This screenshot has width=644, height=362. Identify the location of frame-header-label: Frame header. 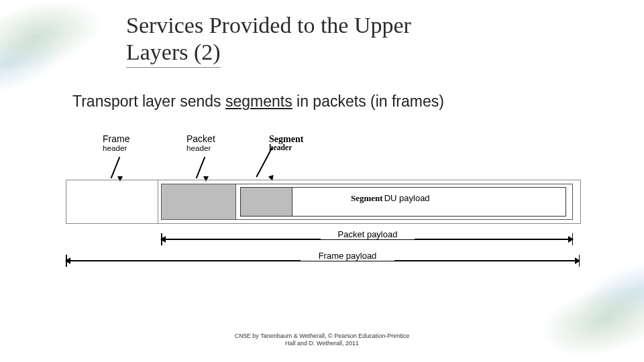
(116, 143).